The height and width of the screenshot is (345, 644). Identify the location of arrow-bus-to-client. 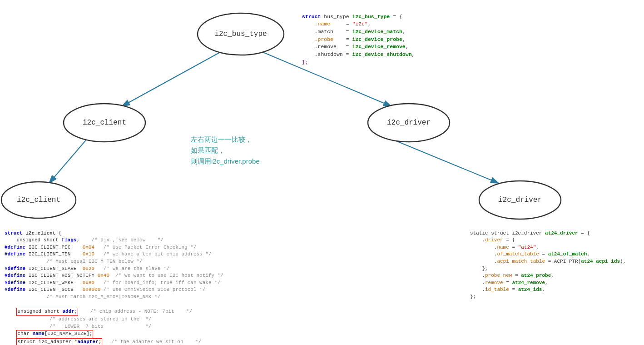
(172, 79).